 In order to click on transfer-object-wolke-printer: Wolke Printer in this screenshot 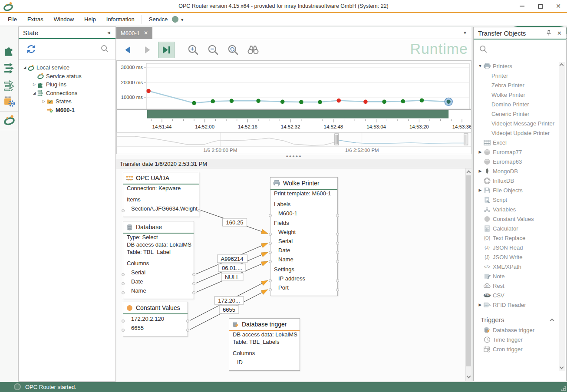, I will do `click(516, 95)`.